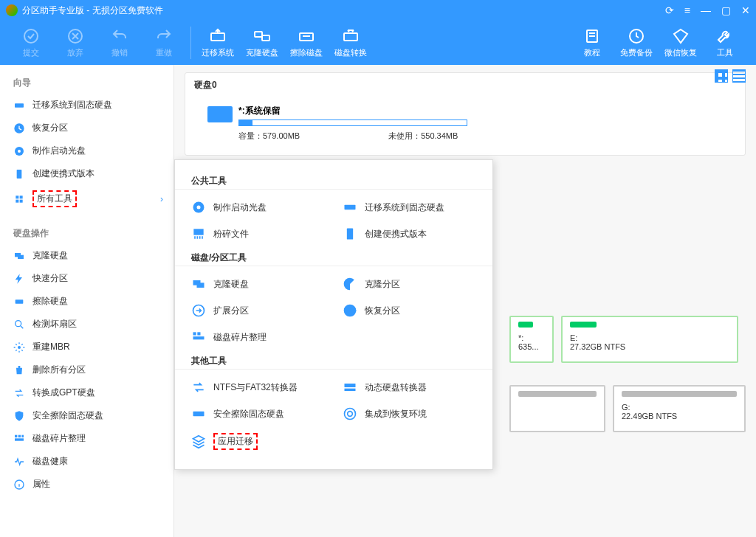  I want to click on disk-map-box-star: *: 635..., so click(532, 339).